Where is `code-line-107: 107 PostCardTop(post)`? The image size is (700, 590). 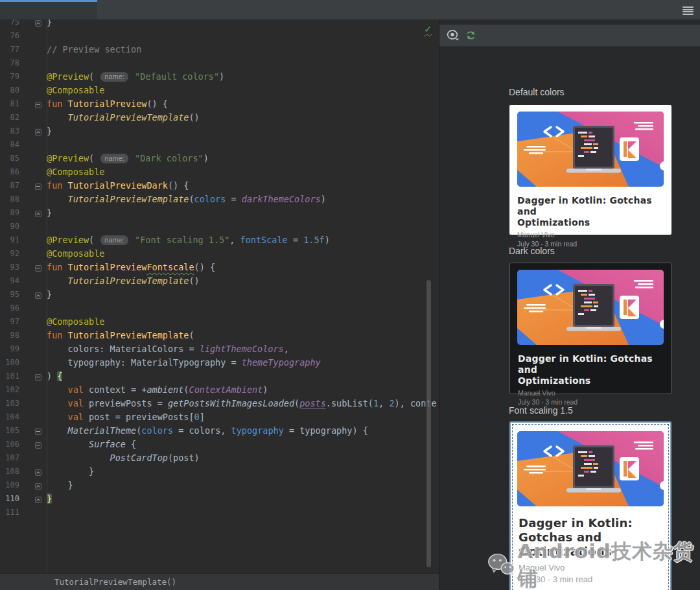 code-line-107: 107 PostCardTop(post) is located at coordinates (219, 458).